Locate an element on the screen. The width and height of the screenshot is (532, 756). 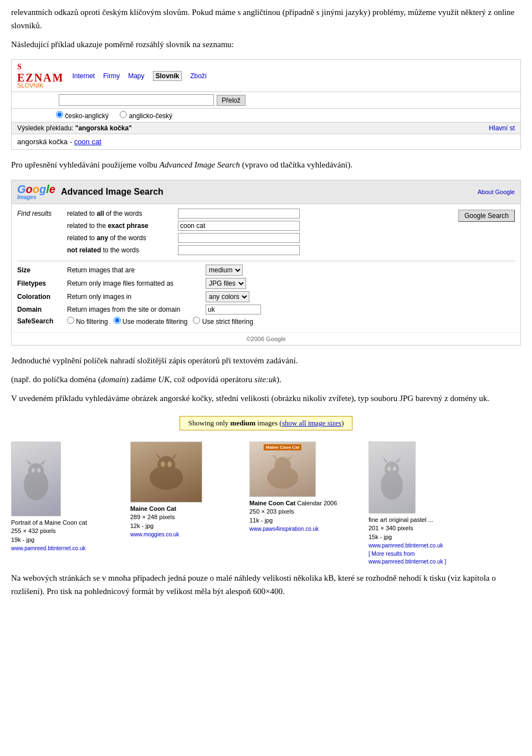
row-exact-desc: related to the exact phrase is located at coordinates (122, 226).